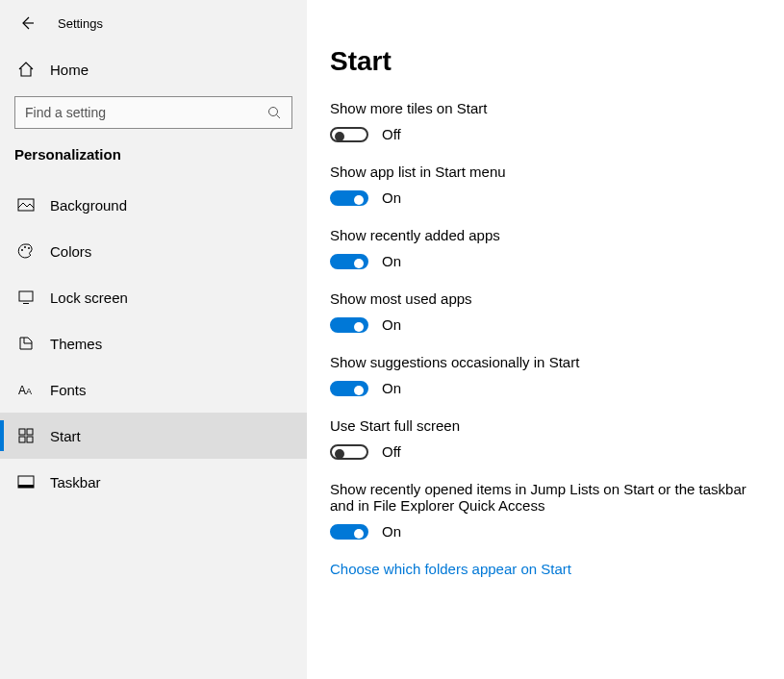 This screenshot has width=784, height=679. Describe the element at coordinates (26, 297) in the screenshot. I see `lock-screen-icon` at that location.